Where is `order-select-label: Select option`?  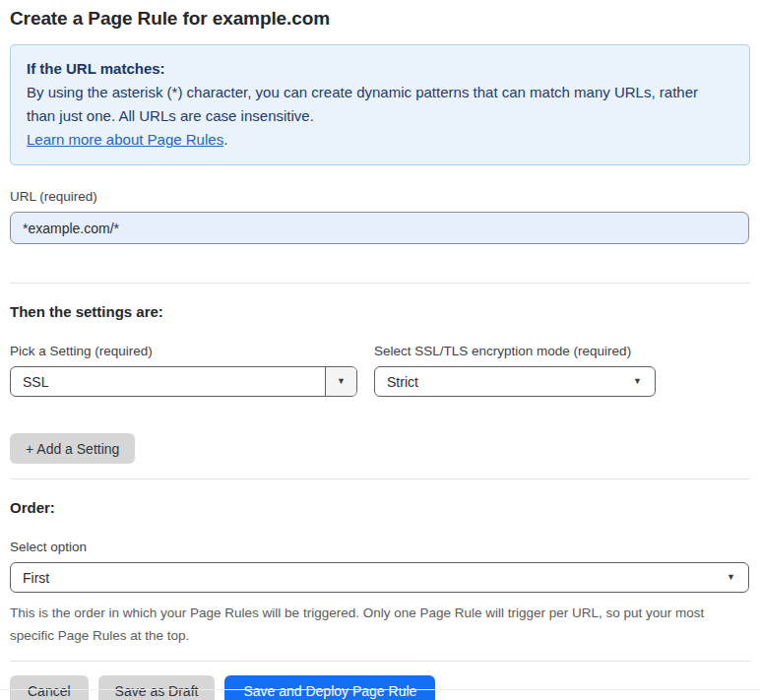
order-select-label: Select option is located at coordinates (380, 547).